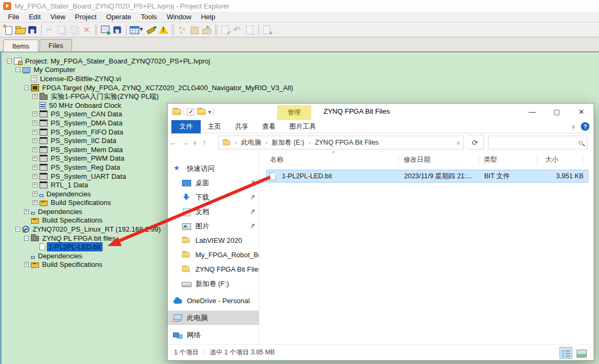 The image size is (599, 364). I want to click on save-all-button, so click(118, 30).